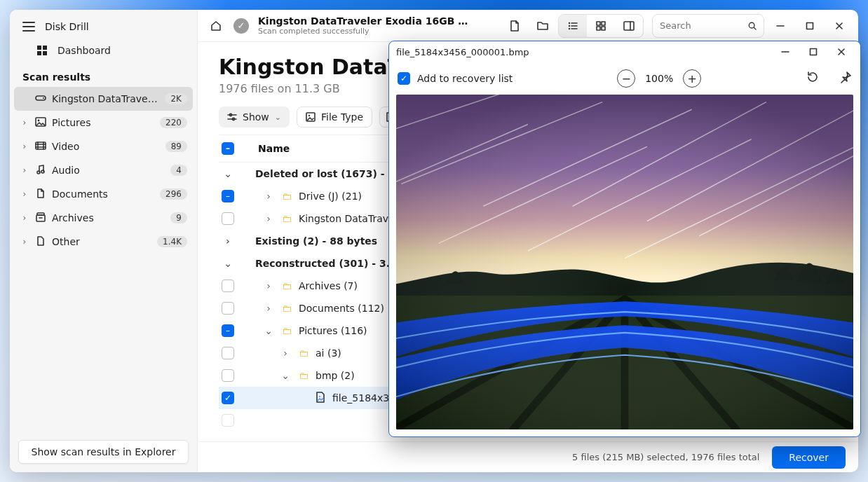  What do you see at coordinates (179, 218) in the screenshot?
I see `sidebar-badge: 9` at bounding box center [179, 218].